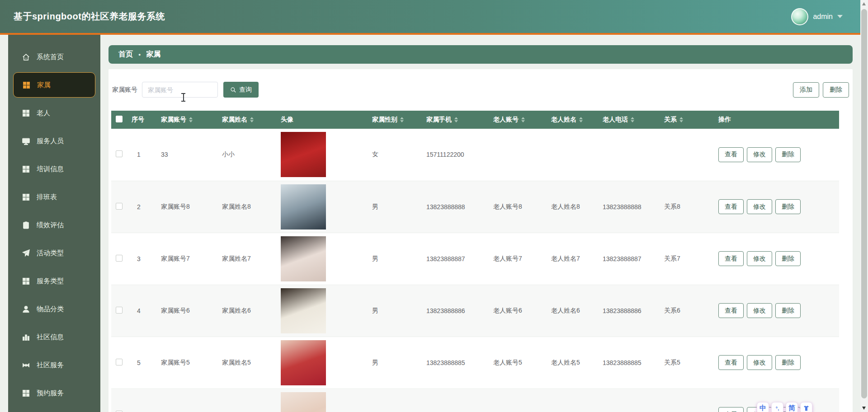  Describe the element at coordinates (763, 407) in the screenshot. I see `ime-chinese-mode: 中` at that location.